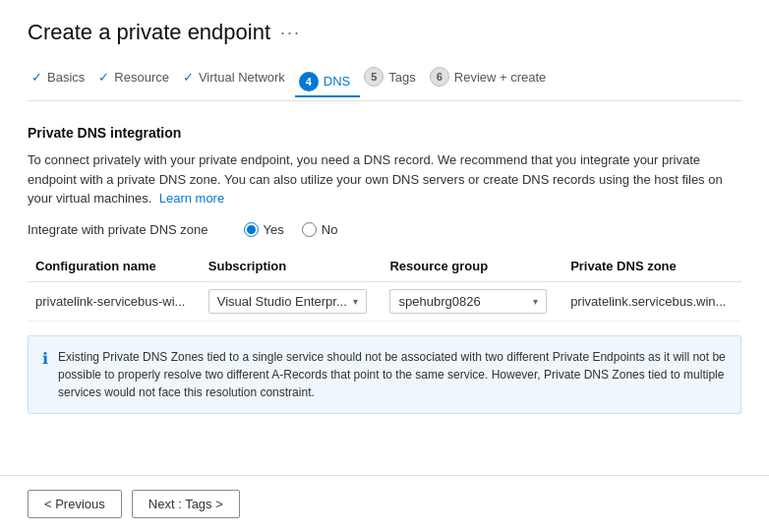 The image size is (769, 532). What do you see at coordinates (492, 77) in the screenshot?
I see `wizard-step-review: 6 Review + create` at bounding box center [492, 77].